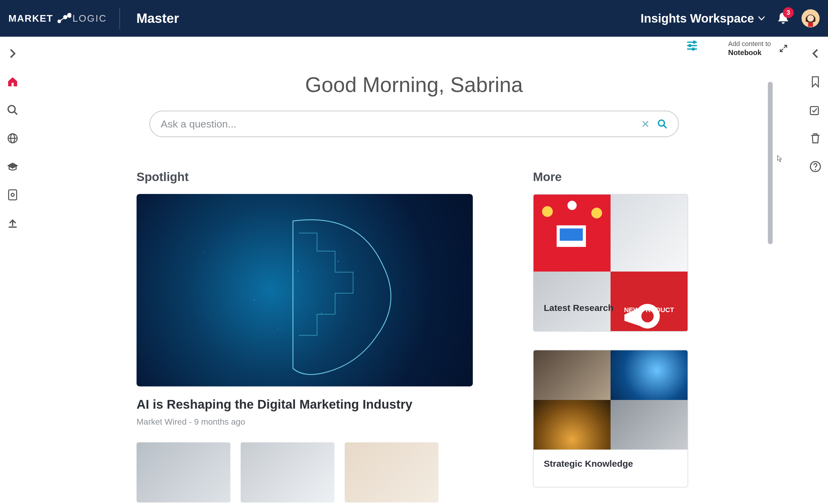 The image size is (828, 504). What do you see at coordinates (611, 464) in the screenshot?
I see `card-title: Strategic Knowledge` at bounding box center [611, 464].